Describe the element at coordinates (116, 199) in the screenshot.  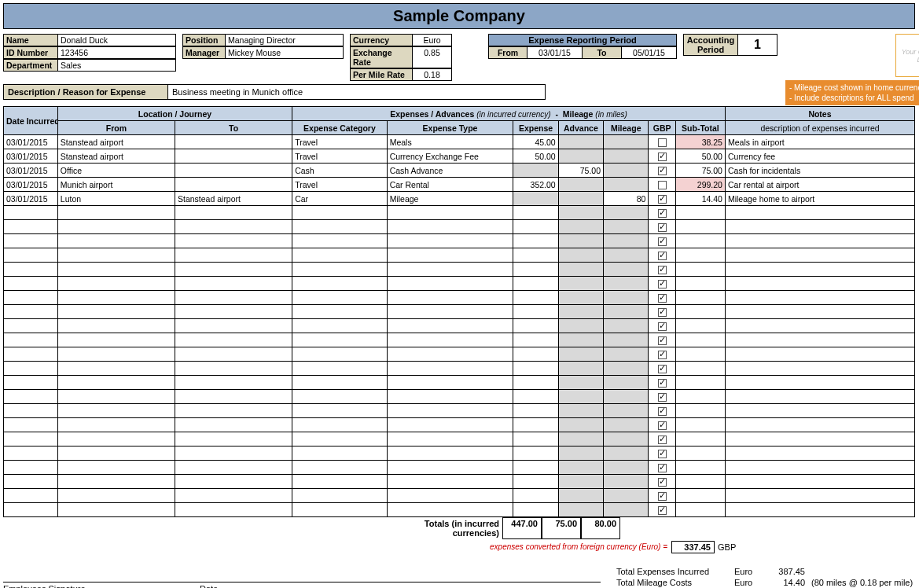
I see `cell-from: Luton` at that location.